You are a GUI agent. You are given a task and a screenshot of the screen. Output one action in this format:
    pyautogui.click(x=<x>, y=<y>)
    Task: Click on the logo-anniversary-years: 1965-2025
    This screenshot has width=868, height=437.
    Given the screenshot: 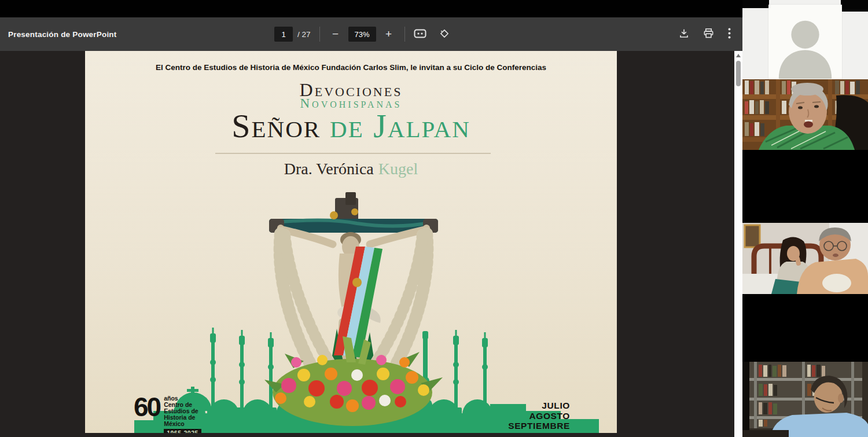 What is the action you would take?
    pyautogui.click(x=183, y=431)
    